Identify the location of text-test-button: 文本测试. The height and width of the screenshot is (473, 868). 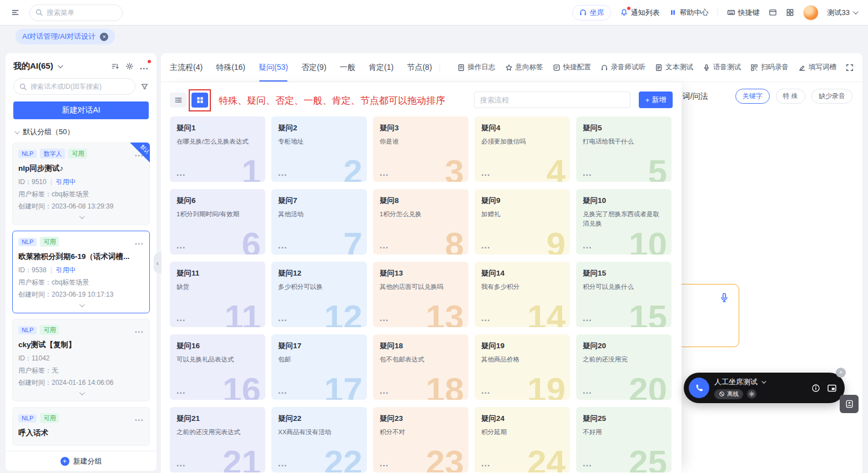
(674, 68).